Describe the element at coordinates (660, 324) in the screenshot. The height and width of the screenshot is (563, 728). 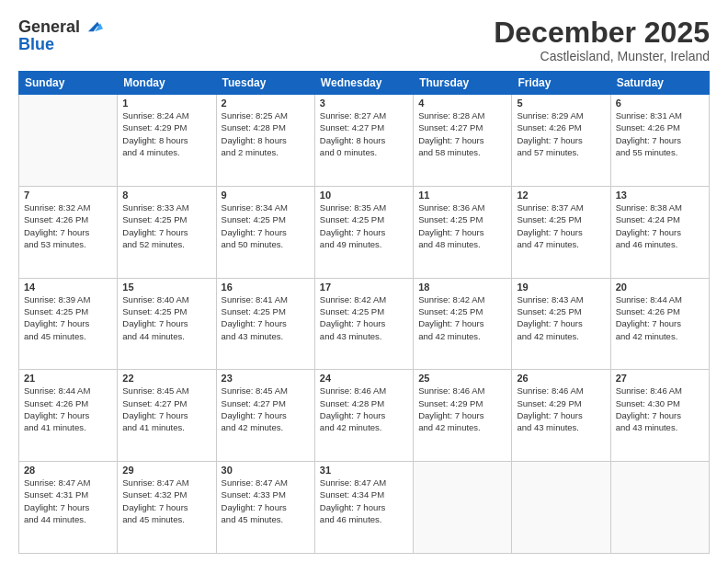
I see `calendar-cell: 20Sunrise: 8:44 AMSunset: 4:26 PMDayligh…` at that location.